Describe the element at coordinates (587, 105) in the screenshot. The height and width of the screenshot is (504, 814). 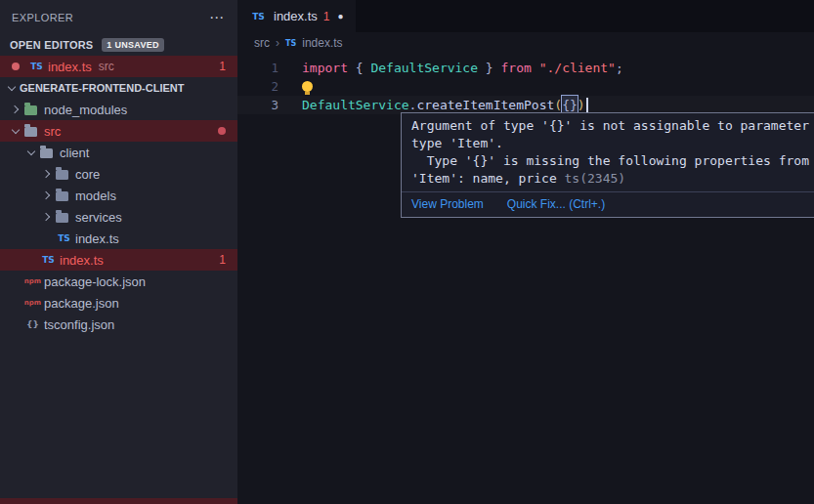
I see `text-cursor` at that location.